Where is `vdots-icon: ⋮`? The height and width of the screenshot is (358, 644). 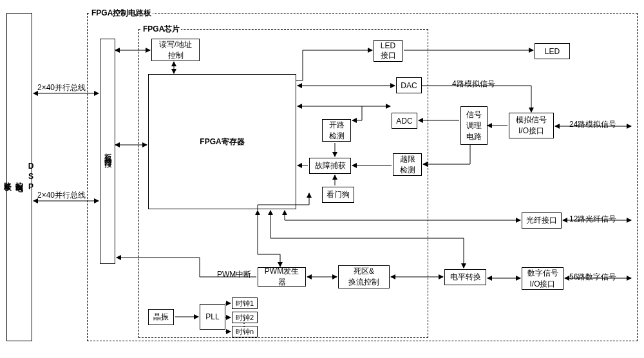 vdots-icon: ⋮ is located at coordinates (243, 323).